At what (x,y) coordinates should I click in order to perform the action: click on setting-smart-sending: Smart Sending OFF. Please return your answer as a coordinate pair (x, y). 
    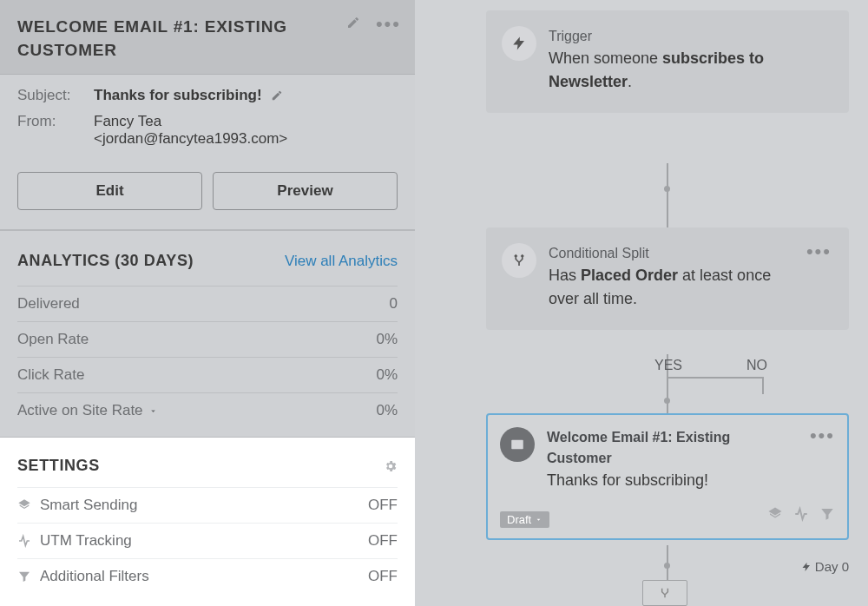
    Looking at the image, I should click on (207, 505).